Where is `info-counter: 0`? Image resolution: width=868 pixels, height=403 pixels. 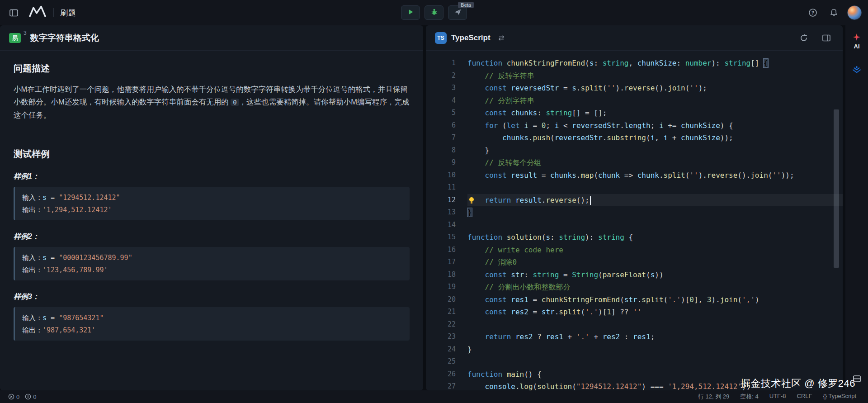
info-counter: 0 is located at coordinates (31, 397).